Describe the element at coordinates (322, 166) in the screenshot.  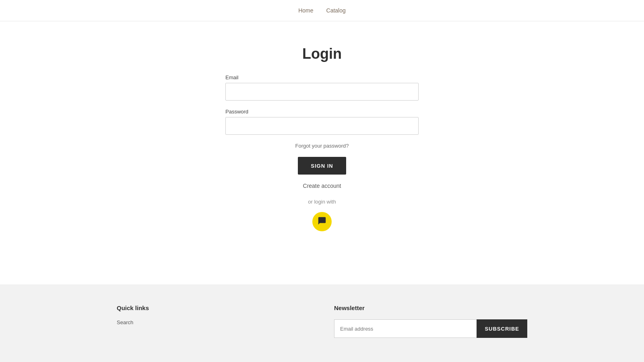
I see `sign-in-button: SIGN IN` at that location.